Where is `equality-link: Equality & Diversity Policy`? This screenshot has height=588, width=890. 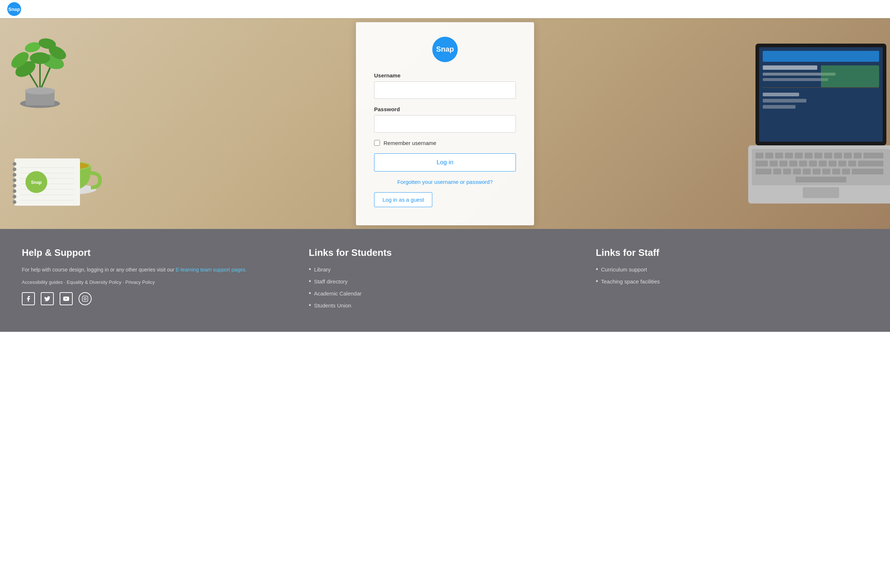 equality-link: Equality & Diversity Policy is located at coordinates (94, 282).